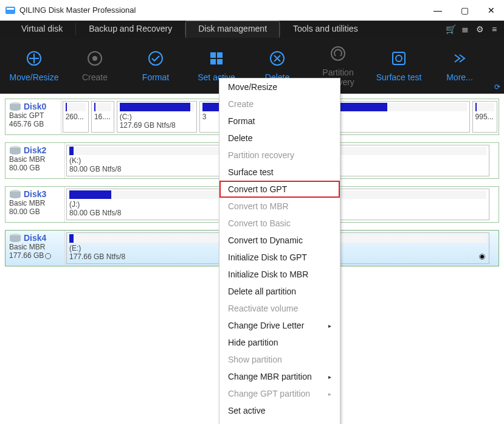  Describe the element at coordinates (95, 66) in the screenshot. I see `toolbar-create: Create` at that location.